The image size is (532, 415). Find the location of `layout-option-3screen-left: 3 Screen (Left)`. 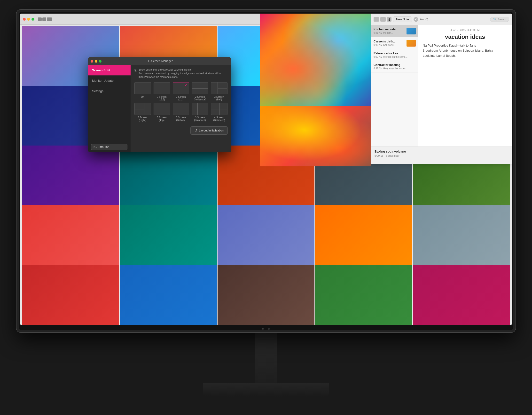

layout-option-3screen-left: 3 Screen (Left) is located at coordinates (219, 92).